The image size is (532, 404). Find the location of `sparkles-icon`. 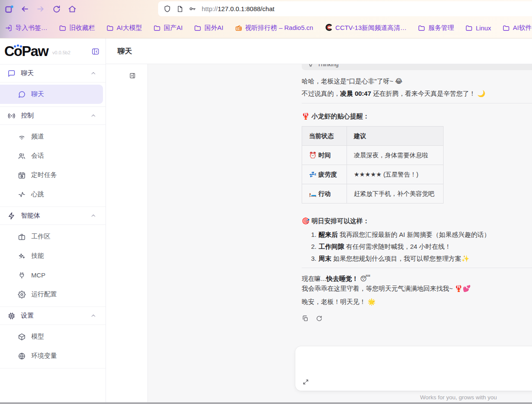

sparkles-icon is located at coordinates (22, 256).